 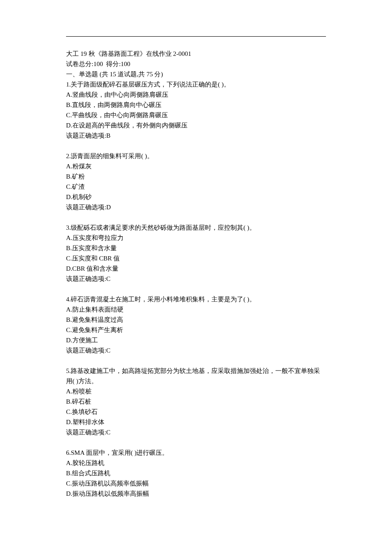 What do you see at coordinates (196, 187) in the screenshot?
I see `option: C.矿渣` at bounding box center [196, 187].